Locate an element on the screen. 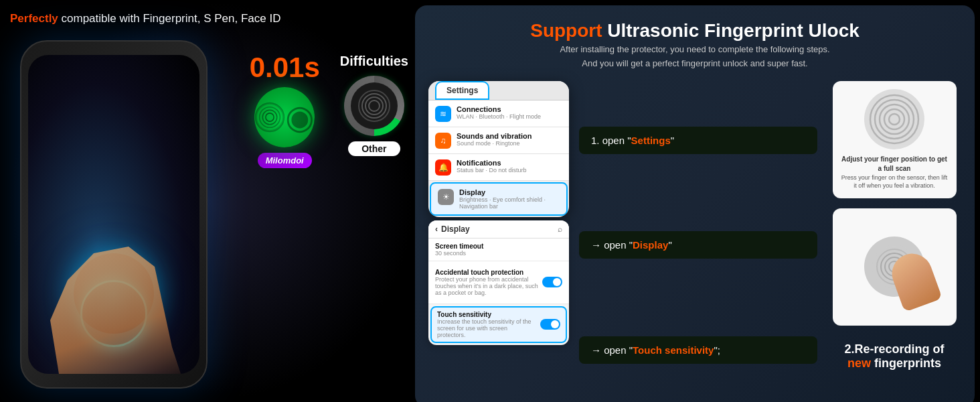 Image resolution: width=980 pixels, height=402 pixels. subtitle: After installing the protector, you need… is located at coordinates (695, 57).